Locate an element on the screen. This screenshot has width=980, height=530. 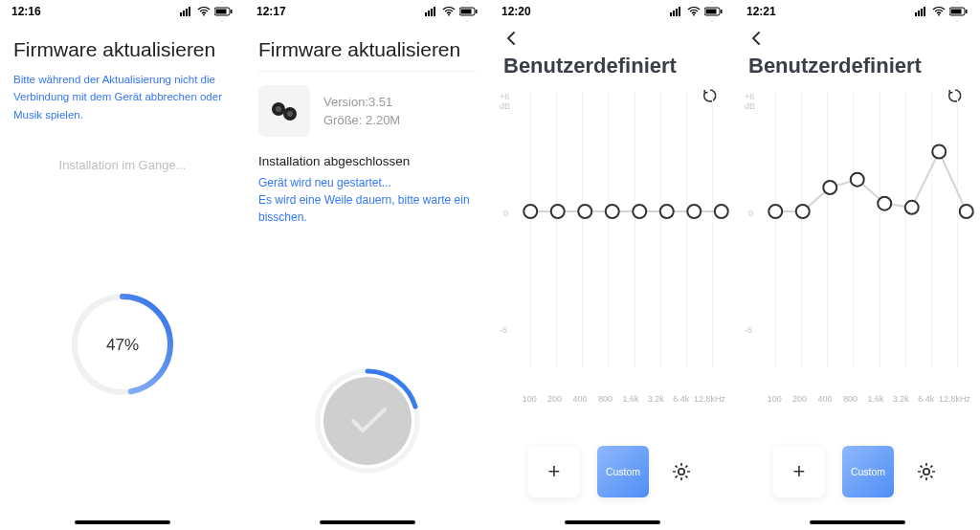
divider is located at coordinates (368, 71).